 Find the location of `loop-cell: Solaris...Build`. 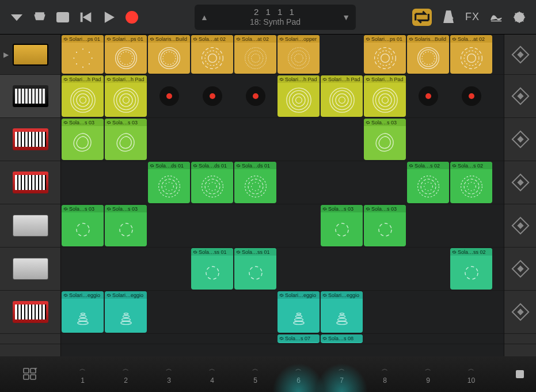

loop-cell: Solaris...Build is located at coordinates (169, 54).